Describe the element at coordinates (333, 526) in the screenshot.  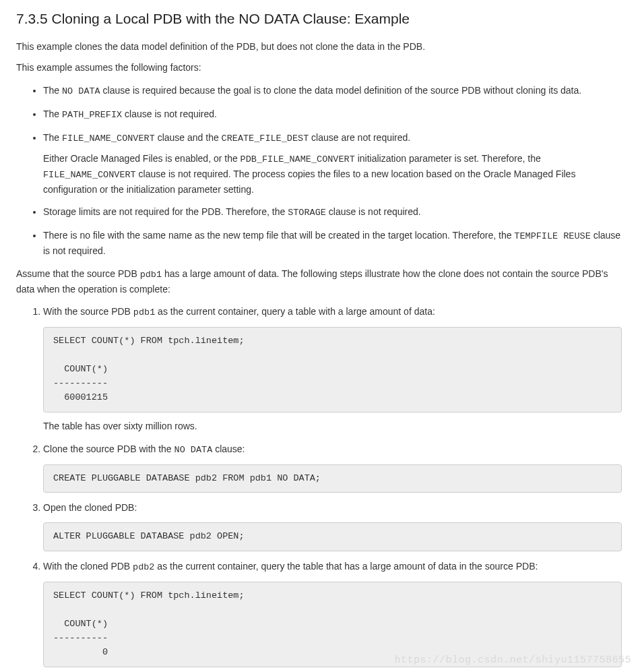
I see `list-item: Open the cloned PDB: ALTER PLUGGABLE DAT…` at that location.